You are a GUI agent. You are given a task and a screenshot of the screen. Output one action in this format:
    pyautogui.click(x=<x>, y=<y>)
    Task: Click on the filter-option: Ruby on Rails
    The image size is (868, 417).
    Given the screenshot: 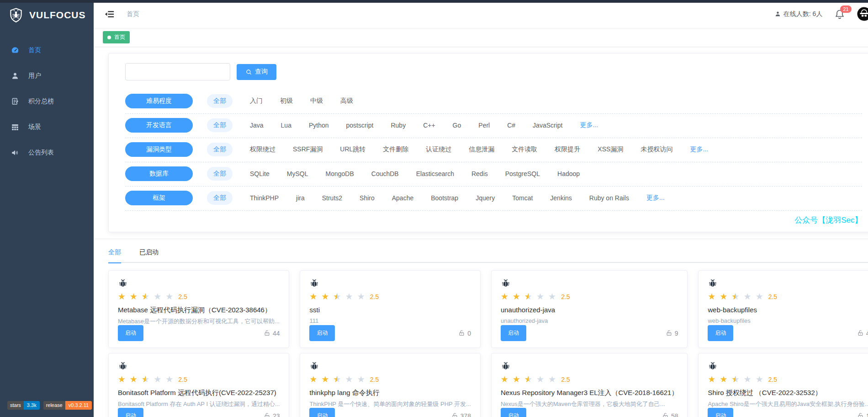 What is the action you would take?
    pyautogui.click(x=609, y=198)
    